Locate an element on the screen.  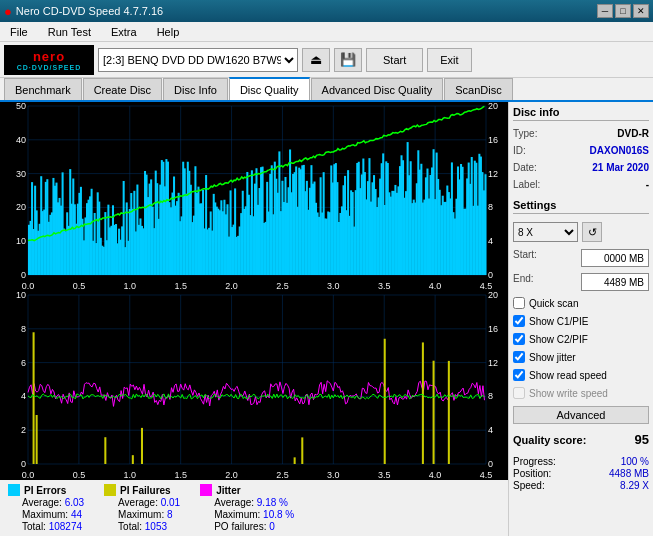
speed-select: 8 X 4 X 2 X Max is located at coordinates (546, 232).